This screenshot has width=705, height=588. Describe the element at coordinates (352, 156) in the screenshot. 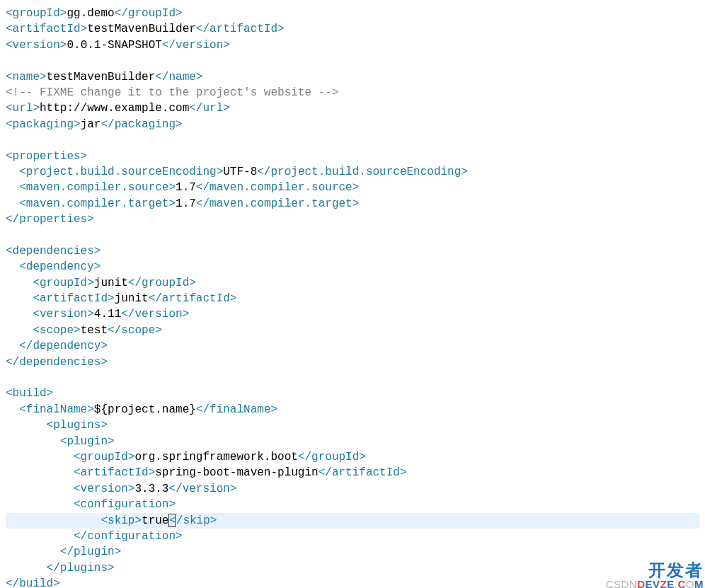

I see `code-line: <properties>` at that location.